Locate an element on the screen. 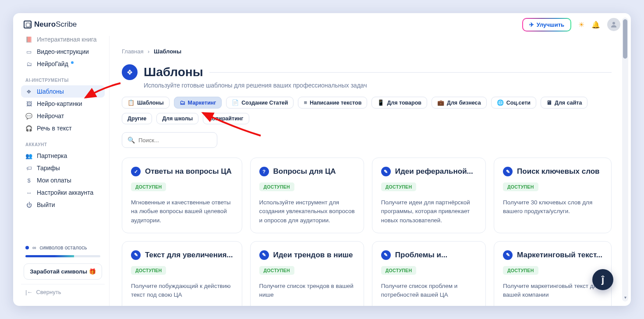  chip-icon: 📱 is located at coordinates (381, 102).